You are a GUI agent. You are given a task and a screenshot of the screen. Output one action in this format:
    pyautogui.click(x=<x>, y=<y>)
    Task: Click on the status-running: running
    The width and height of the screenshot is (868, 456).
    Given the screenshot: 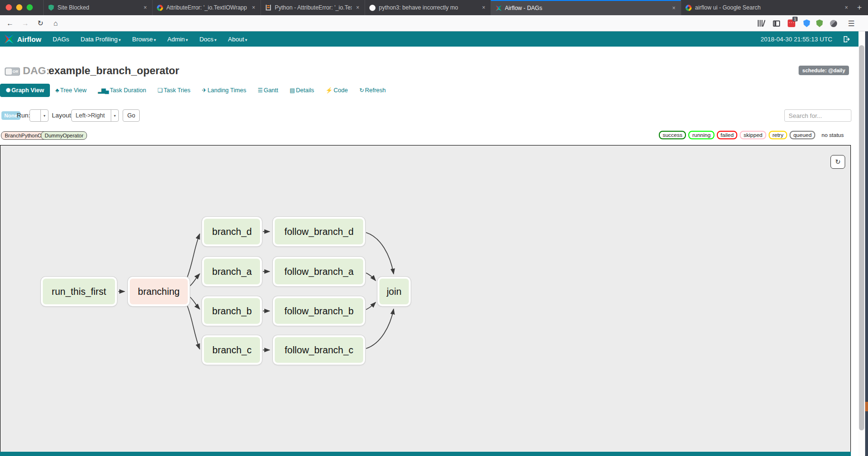 What is the action you would take?
    pyautogui.click(x=701, y=135)
    